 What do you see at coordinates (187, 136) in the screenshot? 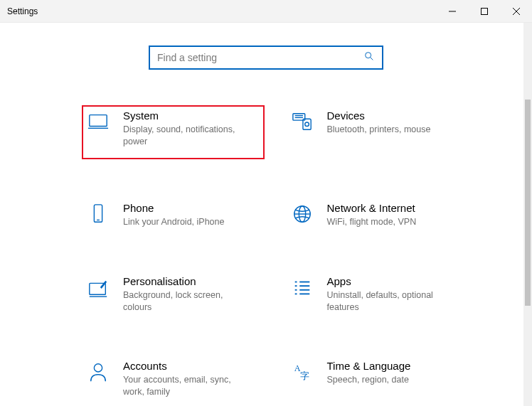
I see `tile-desc: Display, sound, notifications, power` at bounding box center [187, 136].